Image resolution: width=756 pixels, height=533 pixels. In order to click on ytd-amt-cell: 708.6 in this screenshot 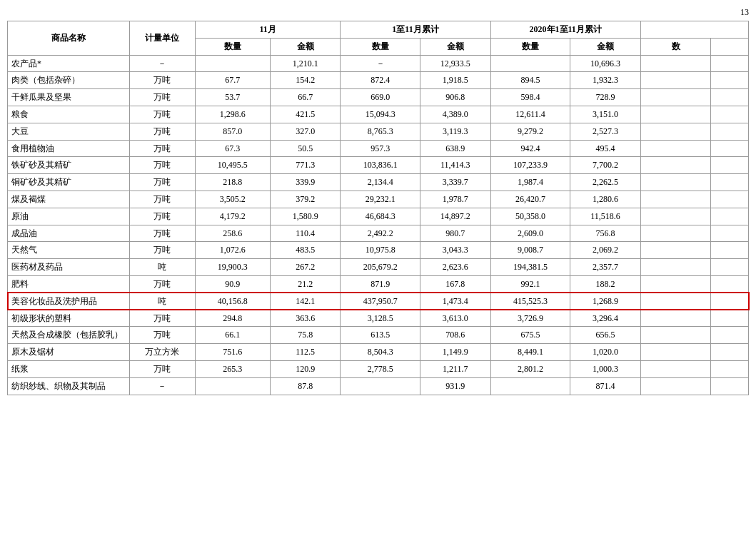, I will do `click(455, 335)`.